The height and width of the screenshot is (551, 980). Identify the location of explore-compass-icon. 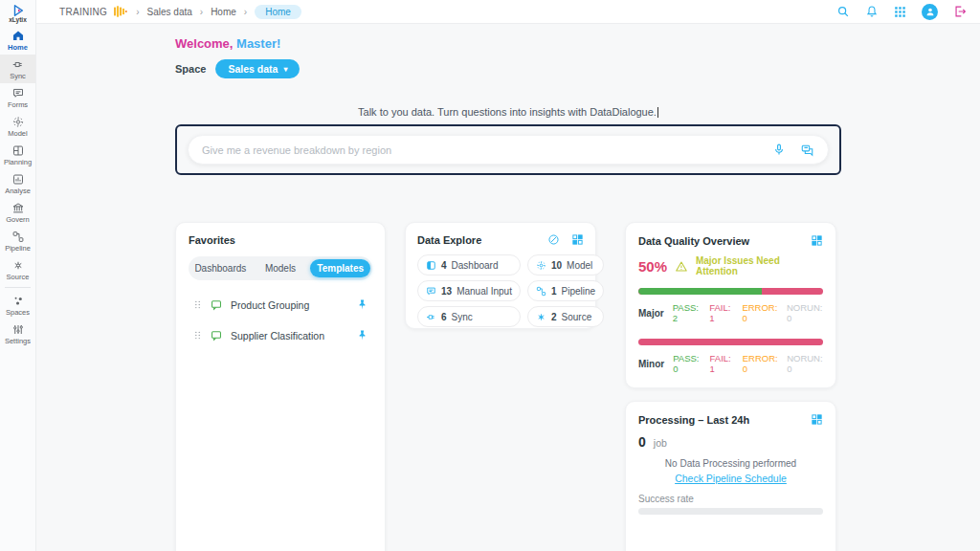
(553, 239).